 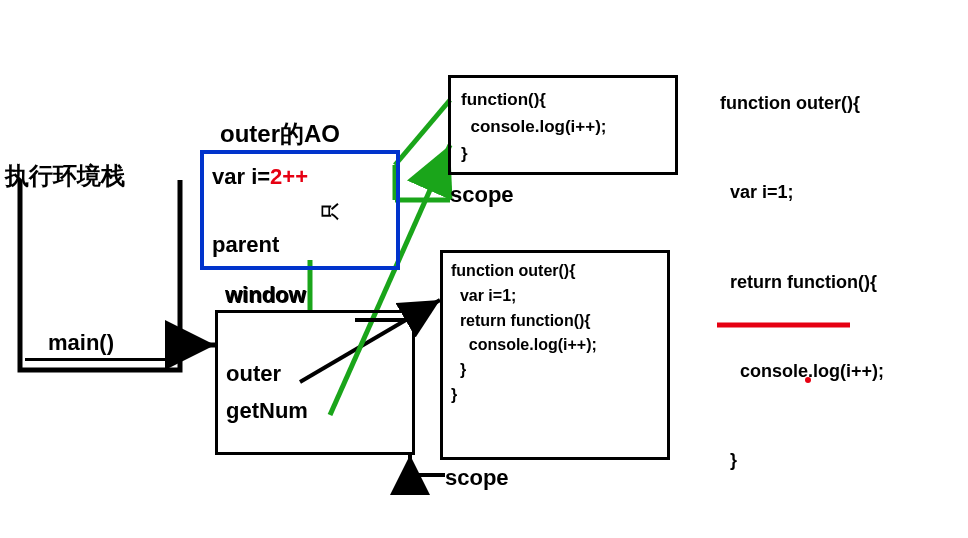 I want to click on ao-var-text: var i=, so click(x=241, y=176).